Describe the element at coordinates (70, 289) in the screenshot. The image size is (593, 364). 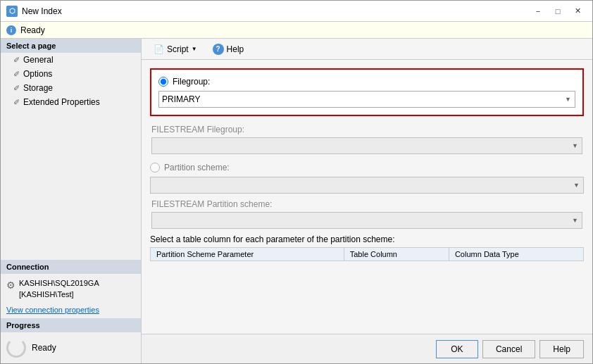
I see `connection-info: ⚙ KASHISH\SQL2019GA [KASHISH\Test]` at that location.